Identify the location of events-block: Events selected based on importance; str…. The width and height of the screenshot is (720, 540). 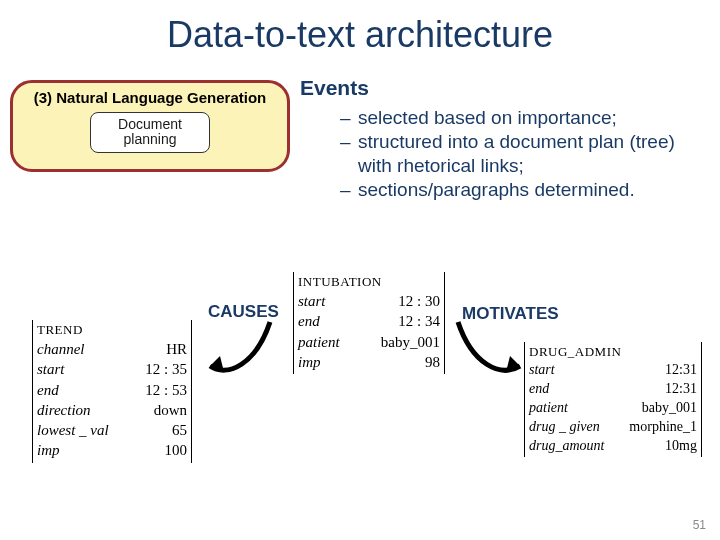
(505, 139).